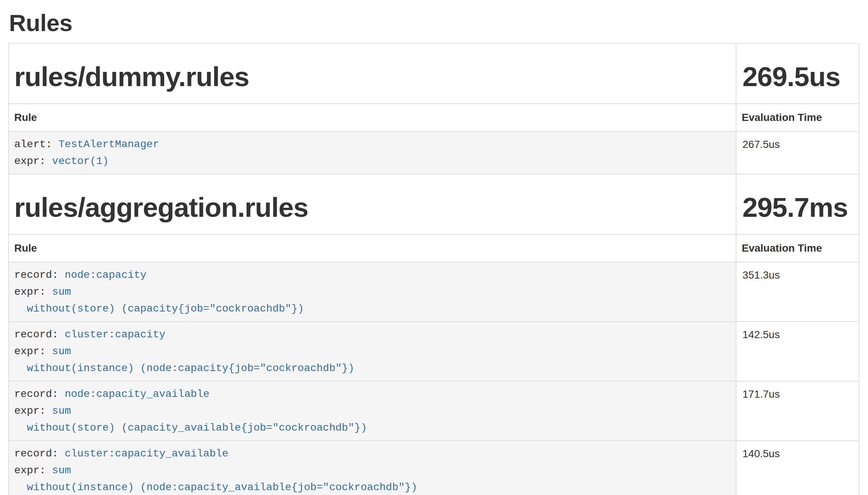  What do you see at coordinates (798, 351) in the screenshot?
I see `evaluation-time-value: 142.5us` at bounding box center [798, 351].